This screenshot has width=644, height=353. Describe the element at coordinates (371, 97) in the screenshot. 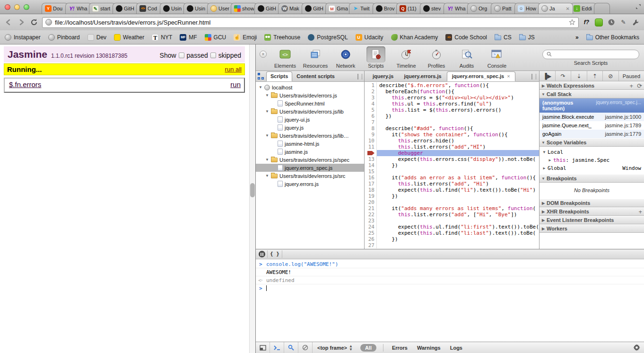

I see `line-number-gutter: 3` at that location.